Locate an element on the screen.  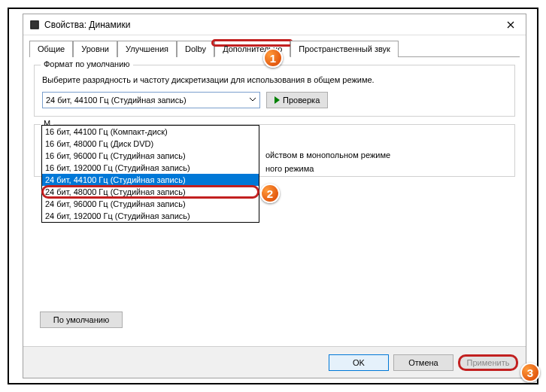
group-title: Формат по умолчанию is located at coordinates (87, 64).